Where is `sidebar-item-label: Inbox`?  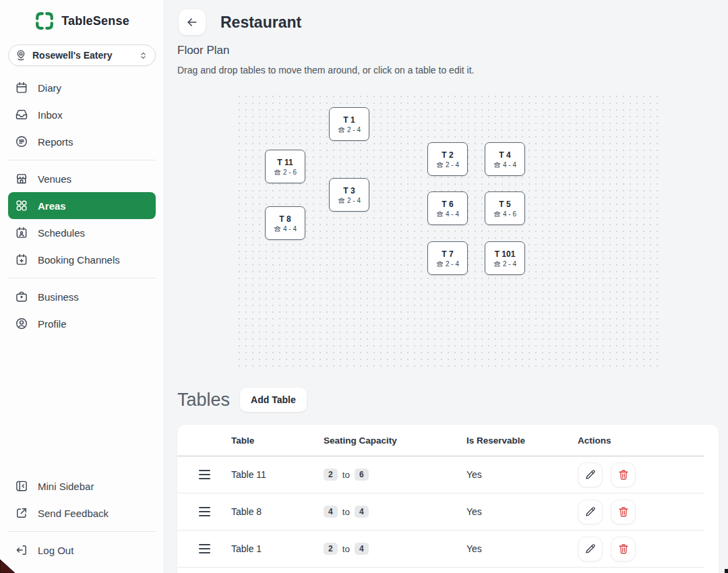 sidebar-item-label: Inbox is located at coordinates (50, 115).